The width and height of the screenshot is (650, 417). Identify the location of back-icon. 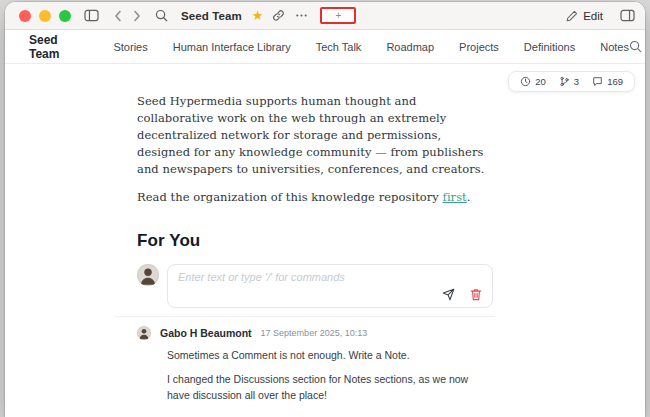
(118, 16).